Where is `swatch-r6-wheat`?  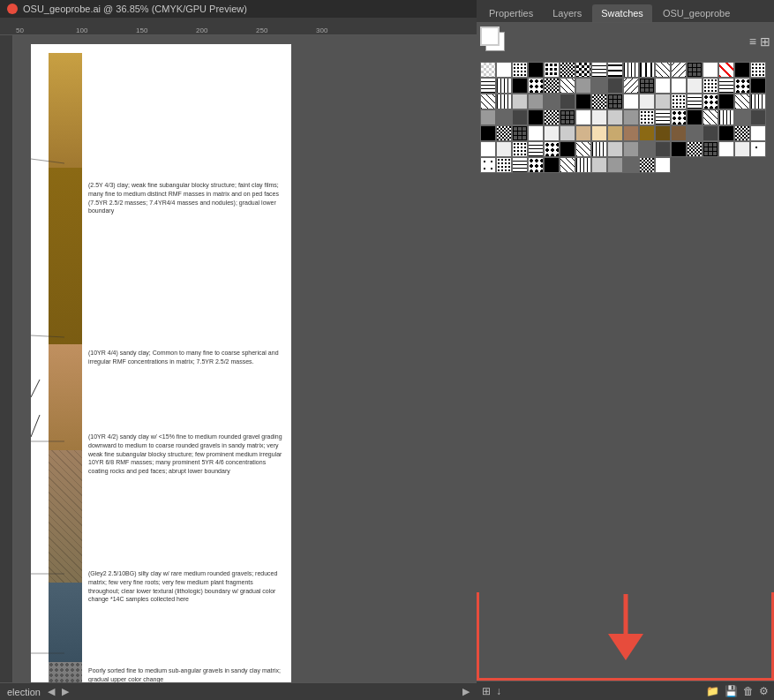
swatch-r6-wheat is located at coordinates (599, 133).